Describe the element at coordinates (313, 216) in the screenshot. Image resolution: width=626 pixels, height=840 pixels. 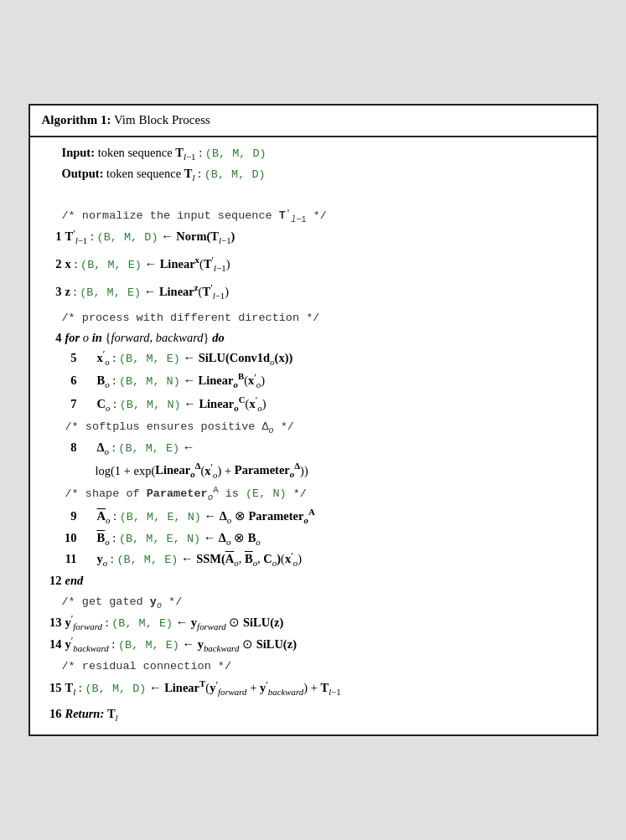
I see `comment-normalize: /* normalize the input sequence T′l−1 */` at that location.